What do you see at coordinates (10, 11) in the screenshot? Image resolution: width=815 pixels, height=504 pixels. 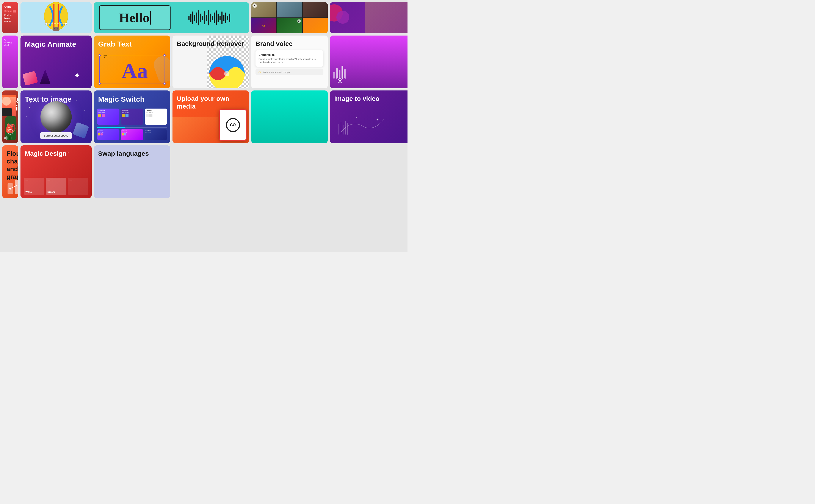 I see `r1c1-ground: Ground ▓▓` at bounding box center [10, 11].